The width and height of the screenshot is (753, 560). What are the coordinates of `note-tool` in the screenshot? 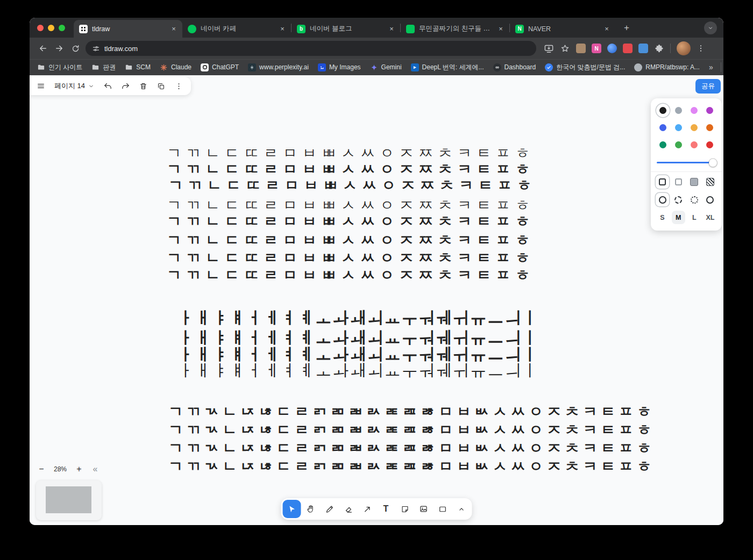 It's located at (405, 509).